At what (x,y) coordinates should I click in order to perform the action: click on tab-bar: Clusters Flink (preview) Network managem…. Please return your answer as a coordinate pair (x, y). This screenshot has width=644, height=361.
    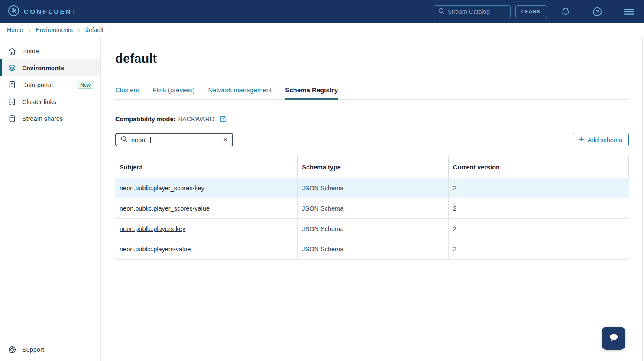
    Looking at the image, I should click on (372, 93).